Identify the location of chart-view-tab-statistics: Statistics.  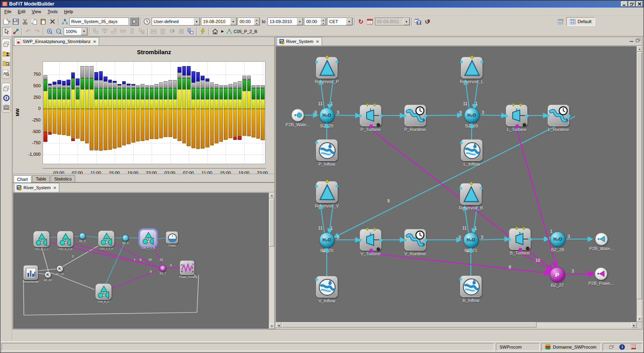
(63, 178).